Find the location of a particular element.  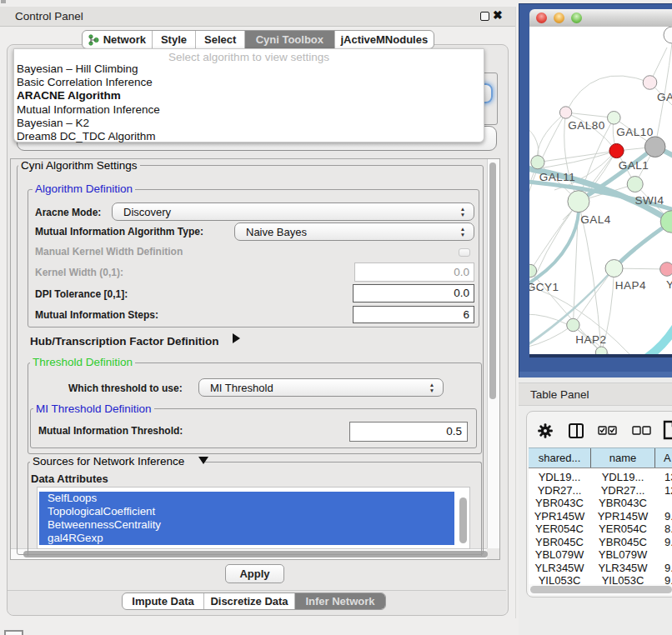

svg-text: Y is located at coordinates (669, 285).